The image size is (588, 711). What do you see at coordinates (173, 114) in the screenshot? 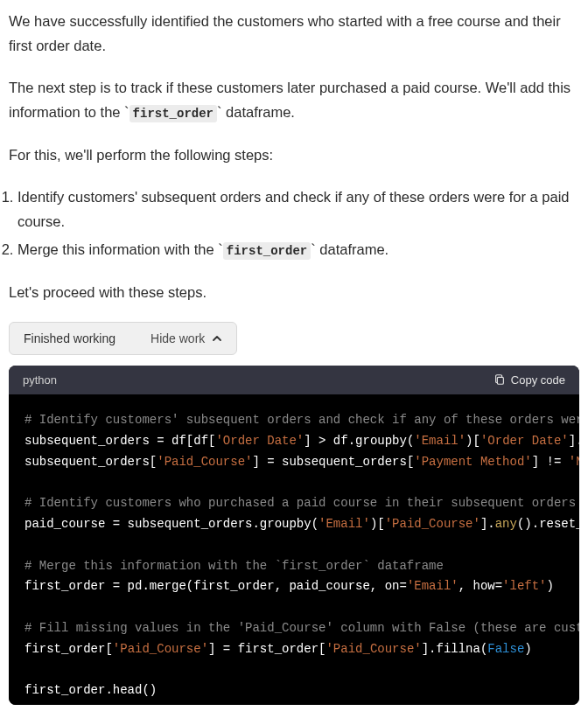
I see `inline-code-first-order: first_order` at bounding box center [173, 114].